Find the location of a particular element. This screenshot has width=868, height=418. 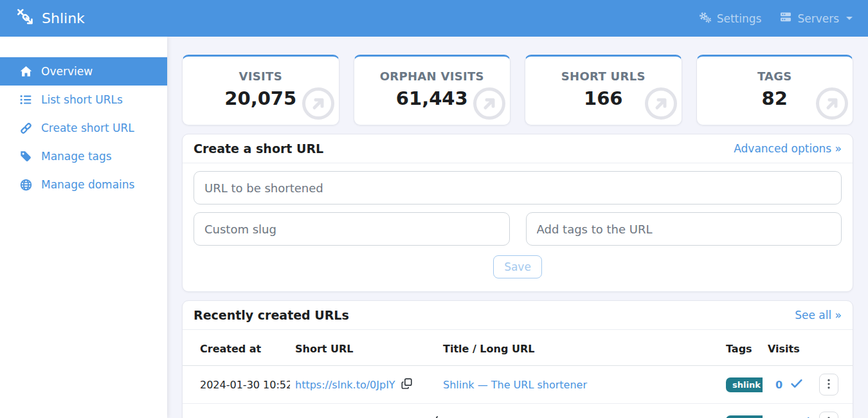

shlink-logo-icon is located at coordinates (25, 18).